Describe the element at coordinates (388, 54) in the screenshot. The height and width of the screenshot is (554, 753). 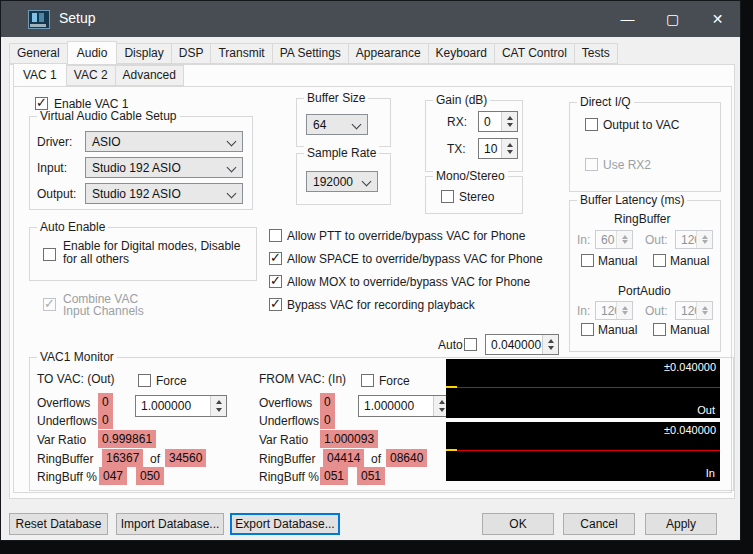
I see `tab-appearance: Appearance` at that location.